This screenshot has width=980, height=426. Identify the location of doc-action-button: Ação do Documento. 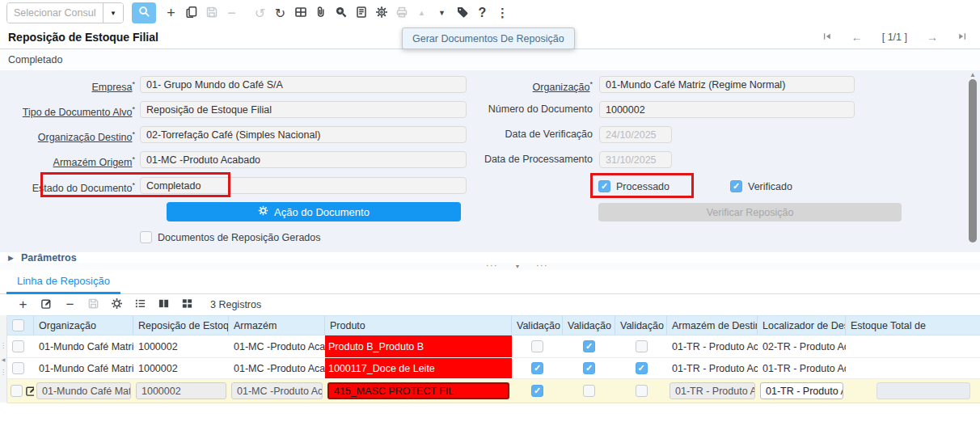
(314, 212).